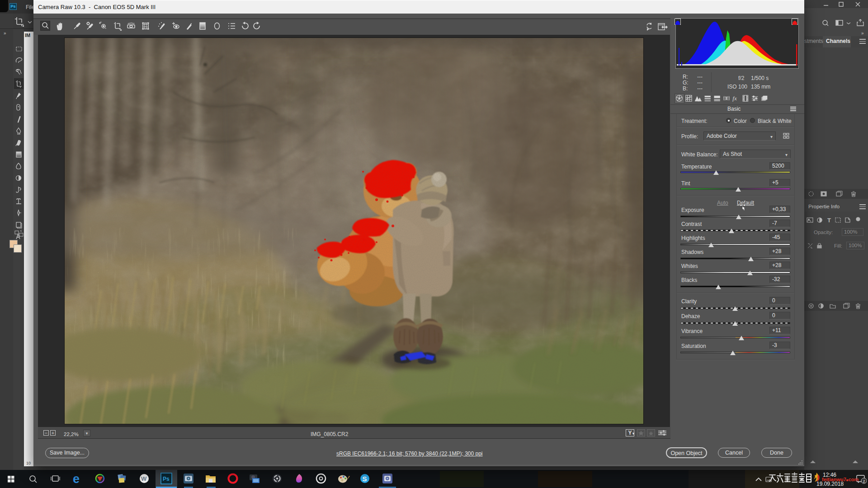 The image size is (868, 488). I want to click on svg-text: T, so click(829, 221).